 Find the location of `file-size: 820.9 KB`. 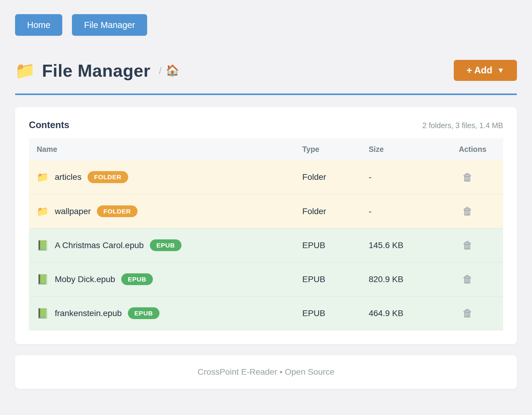

file-size: 820.9 KB is located at coordinates (406, 279).